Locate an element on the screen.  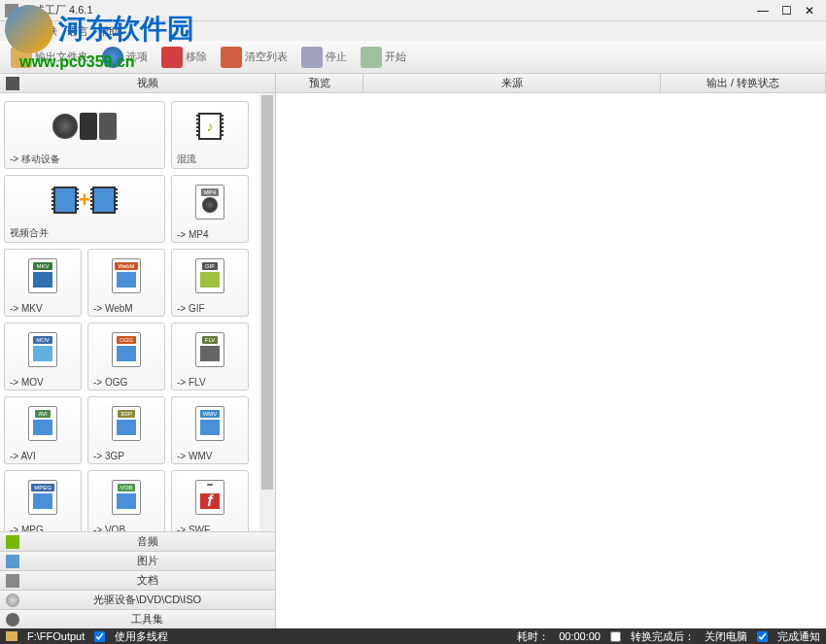
tile-mpg: MPEG-> MPG is located at coordinates (43, 501).